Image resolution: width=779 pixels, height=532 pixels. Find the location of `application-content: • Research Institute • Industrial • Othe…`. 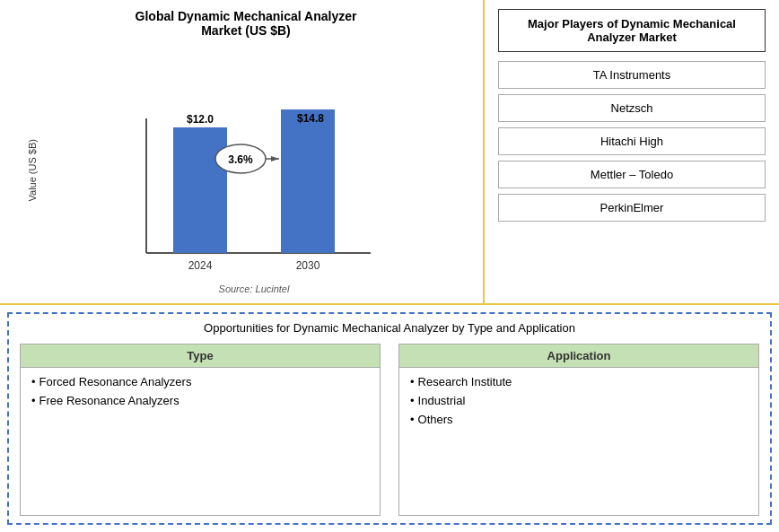

application-content: • Research Institute • Industrial • Othe… is located at coordinates (579, 441).